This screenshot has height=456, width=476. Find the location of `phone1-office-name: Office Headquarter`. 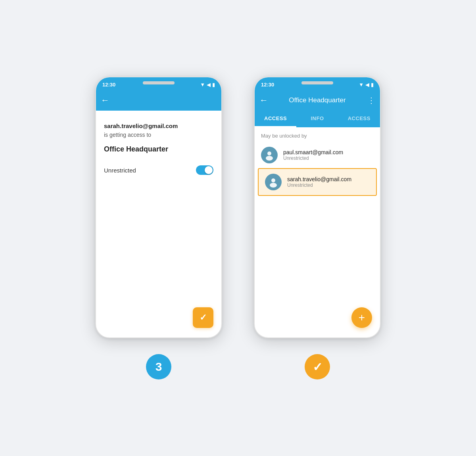

phone1-office-name: Office Headquarter is located at coordinates (159, 149).